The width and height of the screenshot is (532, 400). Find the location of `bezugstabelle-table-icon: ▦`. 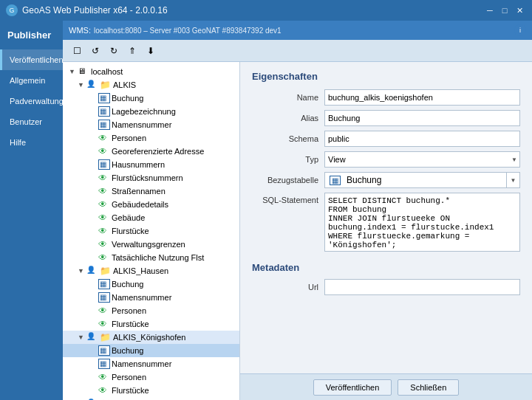

bezugstabelle-table-icon: ▦ is located at coordinates (335, 180).